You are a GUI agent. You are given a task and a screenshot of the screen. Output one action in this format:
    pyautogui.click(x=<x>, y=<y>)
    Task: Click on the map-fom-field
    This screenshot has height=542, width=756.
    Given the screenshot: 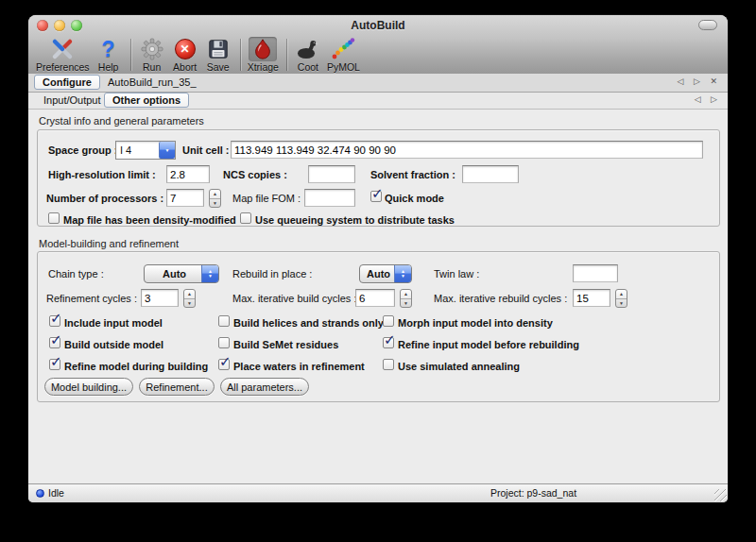 What is the action you would take?
    pyautogui.click(x=330, y=198)
    